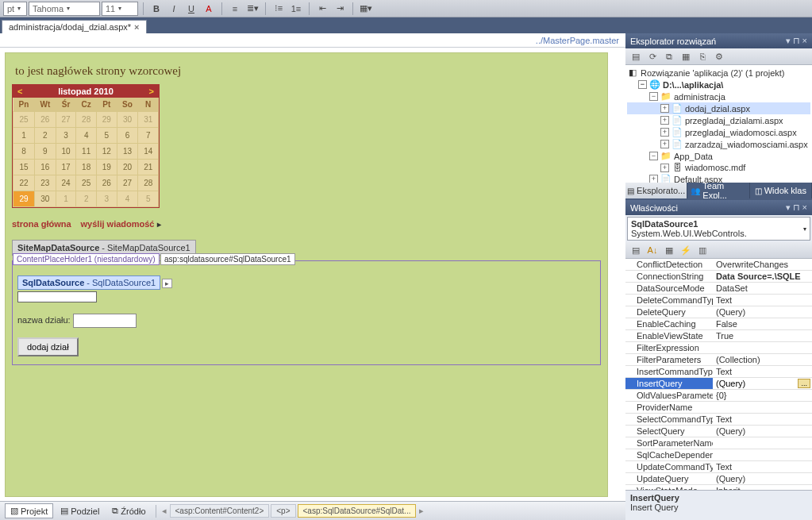 This screenshot has height=520, width=812. What do you see at coordinates (174, 9) in the screenshot?
I see `italic-button: I` at bounding box center [174, 9].